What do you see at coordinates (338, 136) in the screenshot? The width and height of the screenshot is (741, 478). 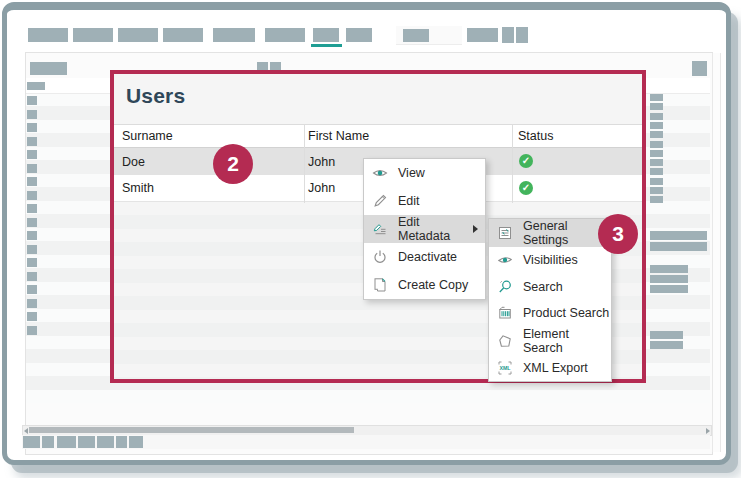 I see `column-header-first-name: First Name` at bounding box center [338, 136].